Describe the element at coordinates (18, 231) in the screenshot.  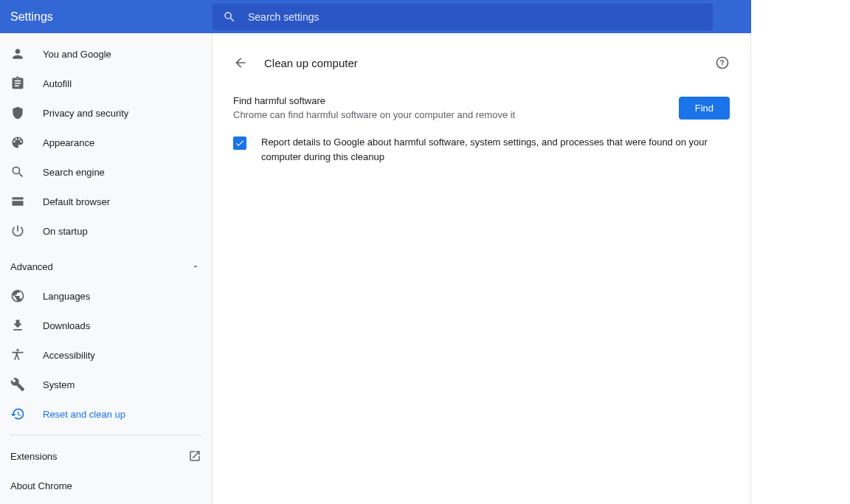
I see `power-icon` at that location.